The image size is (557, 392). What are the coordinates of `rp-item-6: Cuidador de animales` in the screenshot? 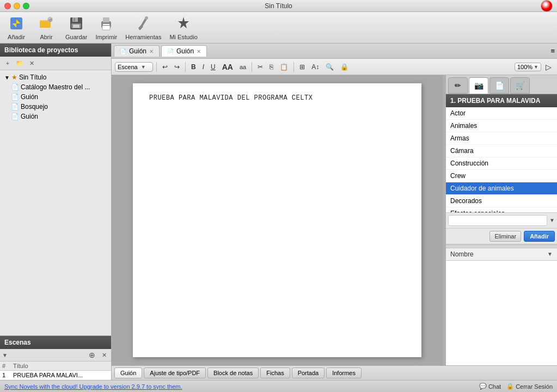 It's located at (501, 188).